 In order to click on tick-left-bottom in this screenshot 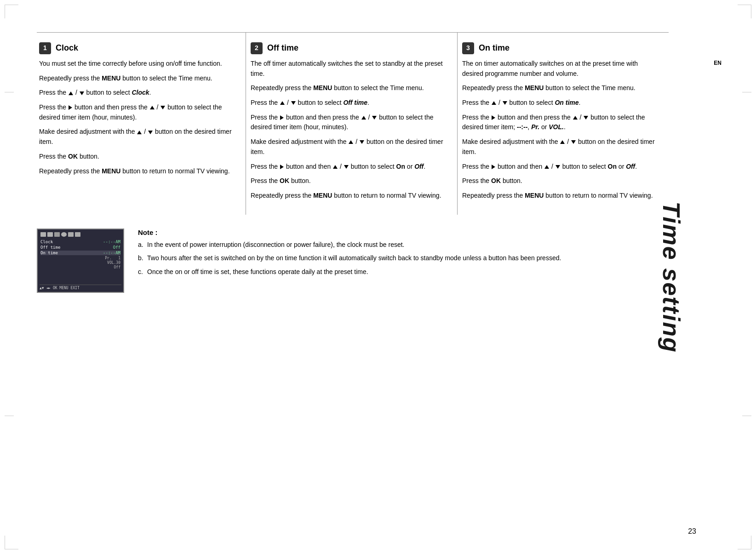, I will do `click(9, 416)`.